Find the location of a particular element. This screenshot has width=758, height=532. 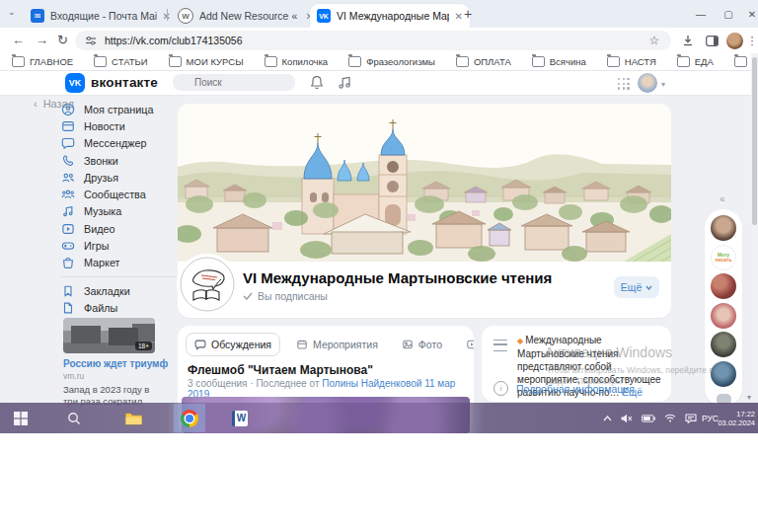

tab-discussions: Обсуждения is located at coordinates (233, 344).